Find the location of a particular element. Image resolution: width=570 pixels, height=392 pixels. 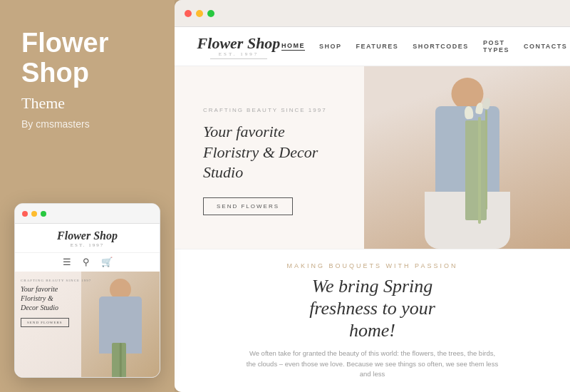

nav-link-shortcodes: SHORTCODES is located at coordinates (440, 46).